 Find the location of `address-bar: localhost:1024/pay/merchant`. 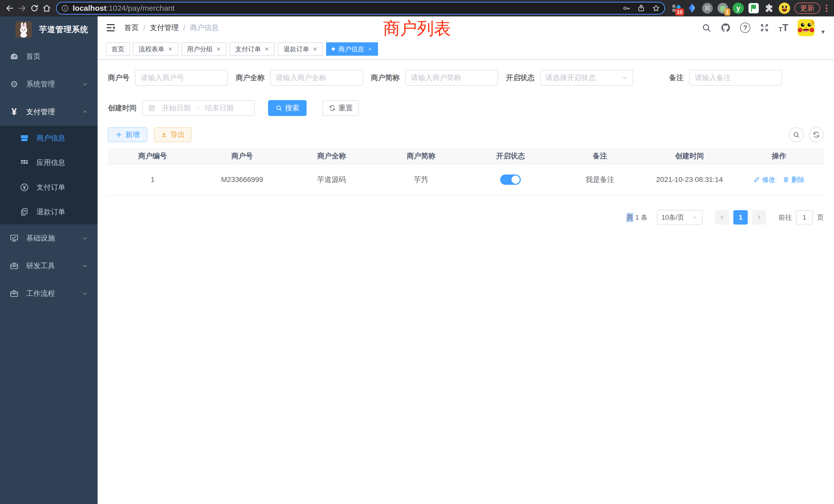

address-bar: localhost:1024/pay/merchant is located at coordinates (360, 8).